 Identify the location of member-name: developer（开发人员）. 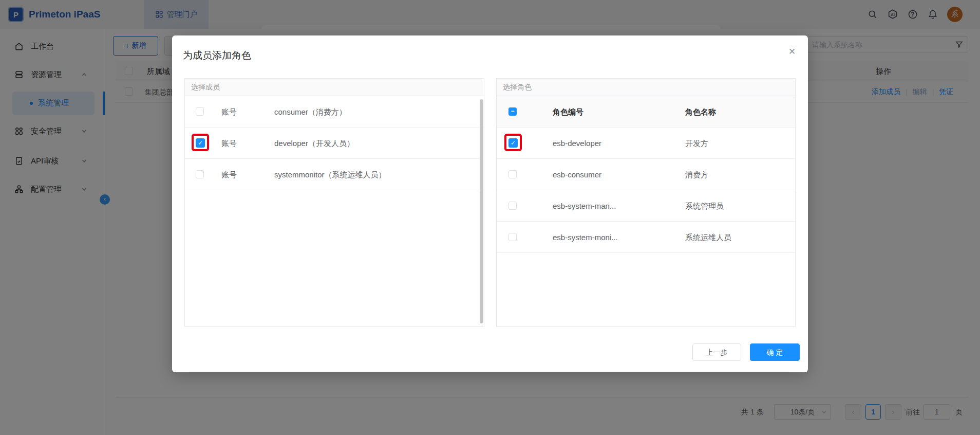
(314, 143).